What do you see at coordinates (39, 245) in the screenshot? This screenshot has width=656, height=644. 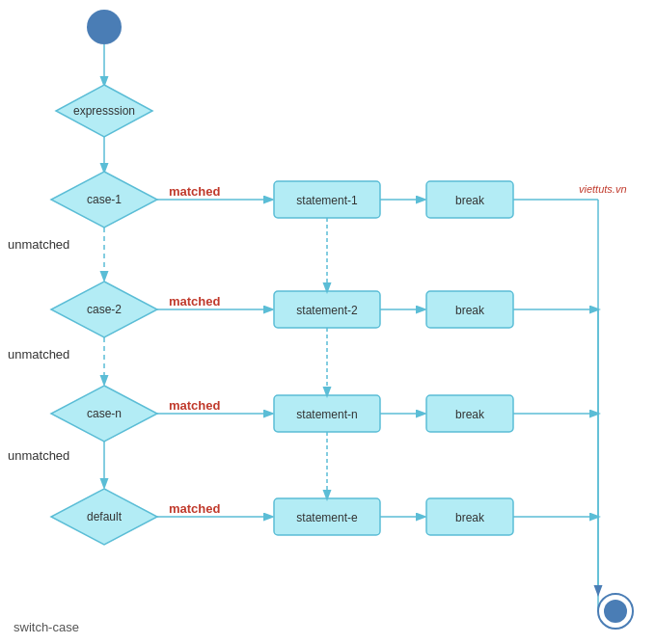 I see `unmatched1-label: unmatched` at bounding box center [39, 245].